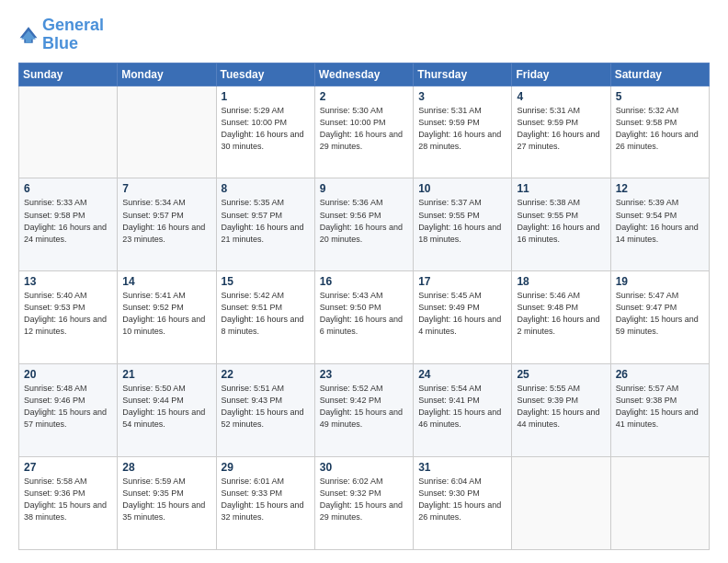  I want to click on day-number: 30, so click(364, 467).